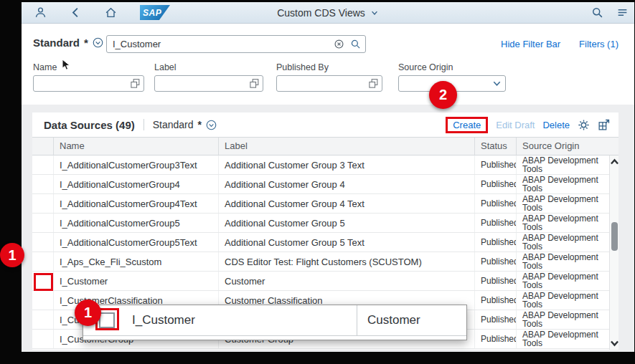 Image resolution: width=635 pixels, height=364 pixels. What do you see at coordinates (614, 236) in the screenshot?
I see `scrollbar-thumb` at bounding box center [614, 236].